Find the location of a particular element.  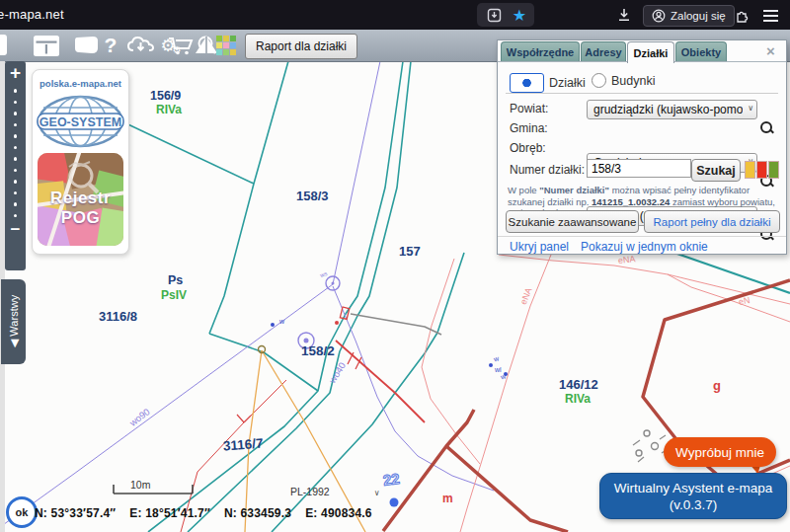

save-page-icon is located at coordinates (494, 15).